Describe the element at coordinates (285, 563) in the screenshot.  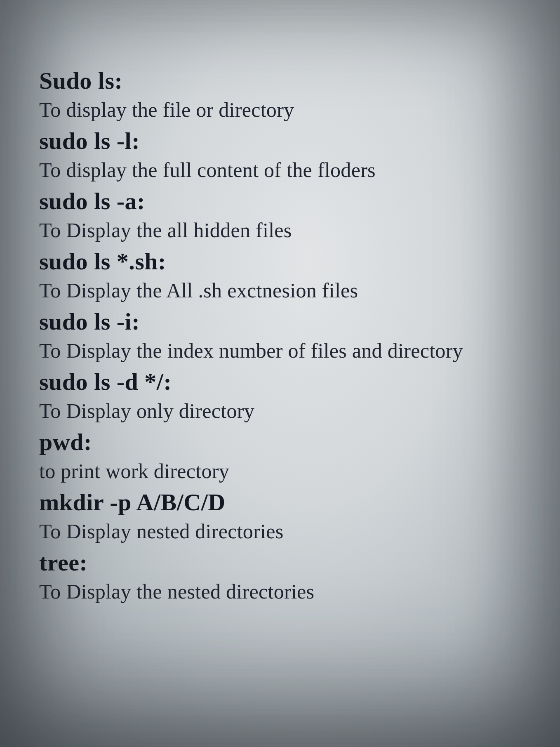
I see `command-text: tree:` at that location.